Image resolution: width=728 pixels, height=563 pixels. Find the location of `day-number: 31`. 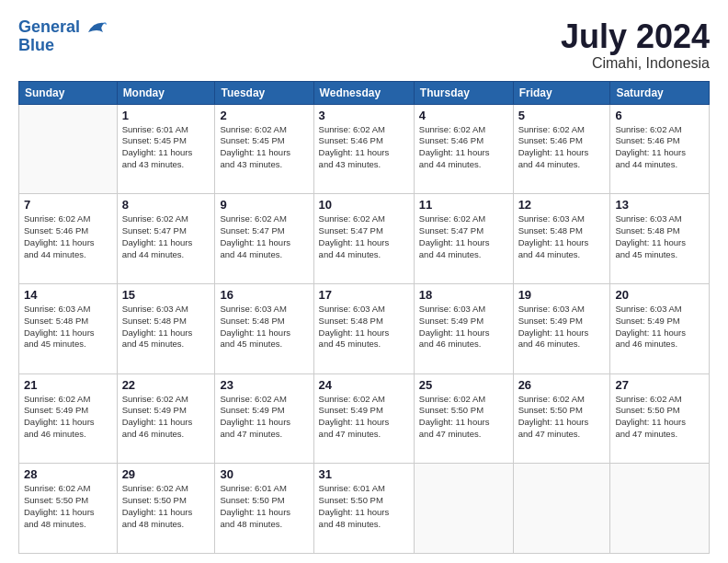

day-number: 31 is located at coordinates (364, 475).